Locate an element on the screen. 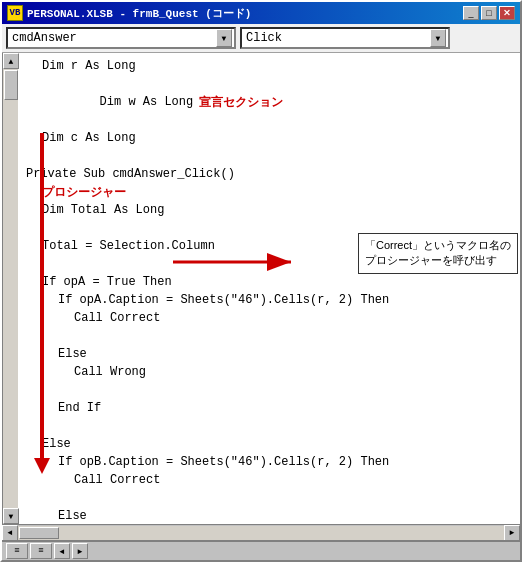 Image resolution: width=522 pixels, height=562 pixels. h-scroll-thumb is located at coordinates (39, 533).